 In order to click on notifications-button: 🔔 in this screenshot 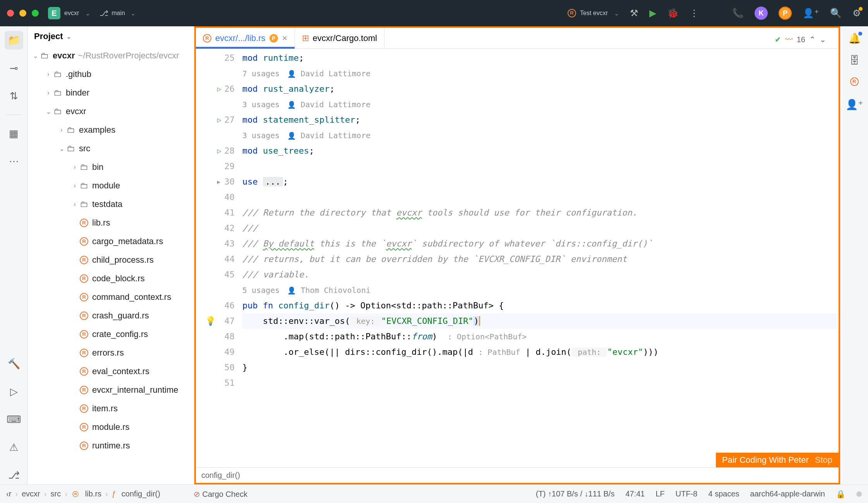, I will do `click(854, 39)`.